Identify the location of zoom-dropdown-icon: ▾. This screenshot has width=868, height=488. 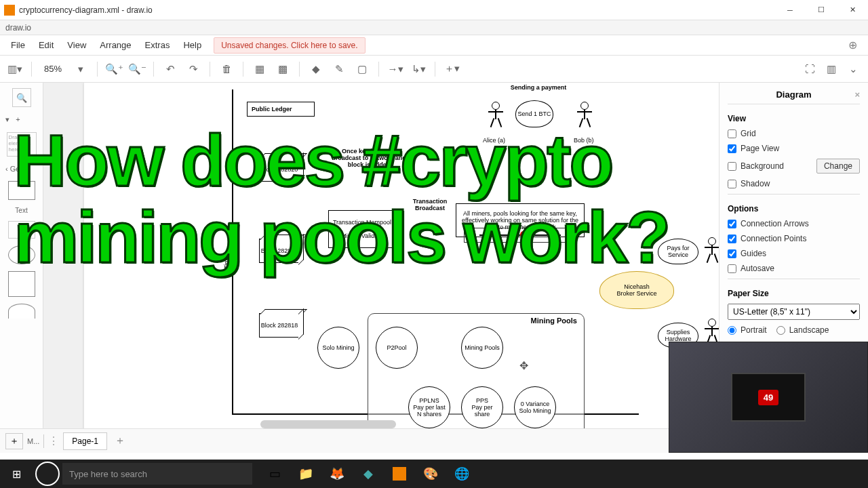
(81, 69).